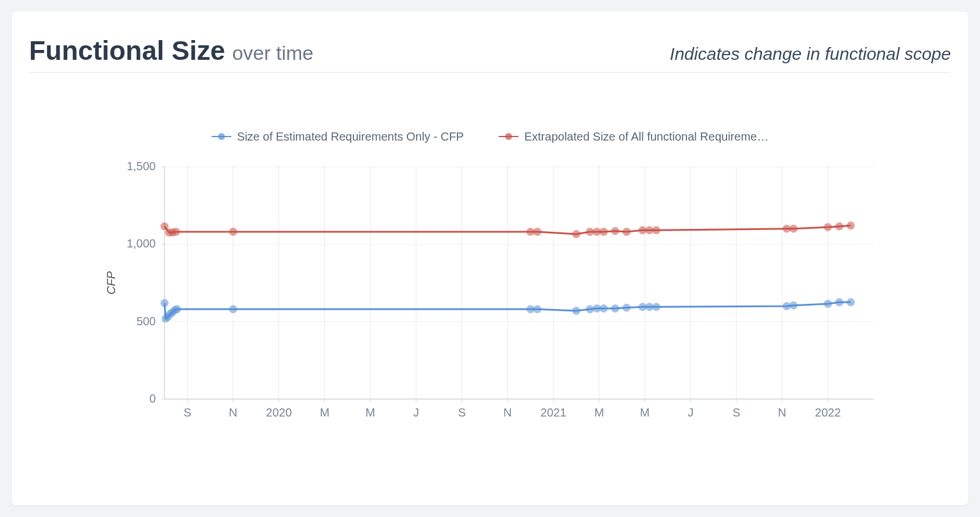 This screenshot has height=517, width=980. Describe the element at coordinates (646, 137) in the screenshot. I see `legend-label-1: Extrapolated Size of All functional Requ…` at that location.